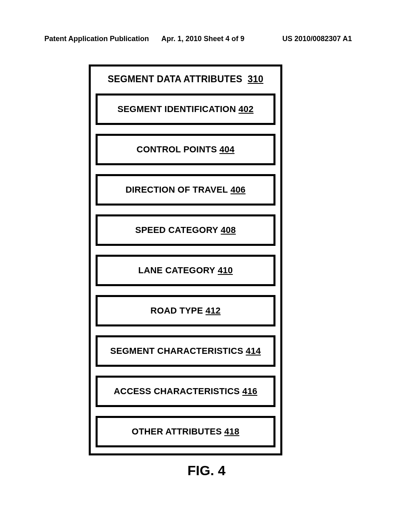  I want to click on attr-ref: 404, so click(227, 150).